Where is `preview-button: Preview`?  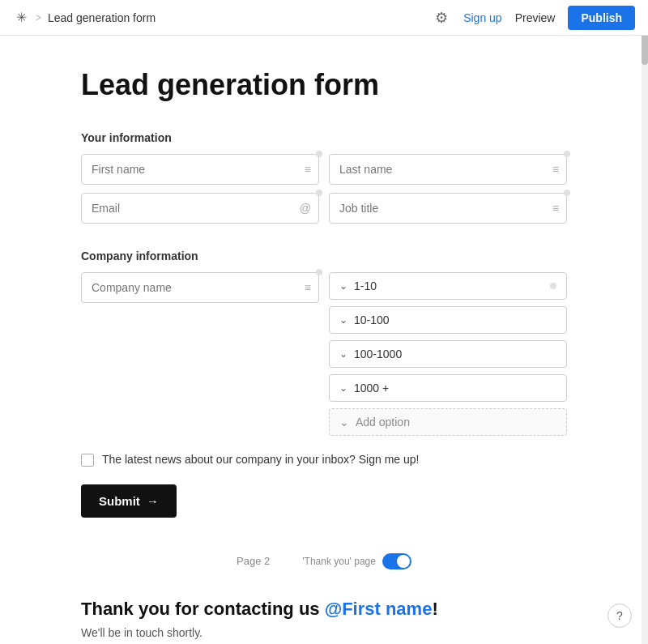 preview-button: Preview is located at coordinates (535, 18).